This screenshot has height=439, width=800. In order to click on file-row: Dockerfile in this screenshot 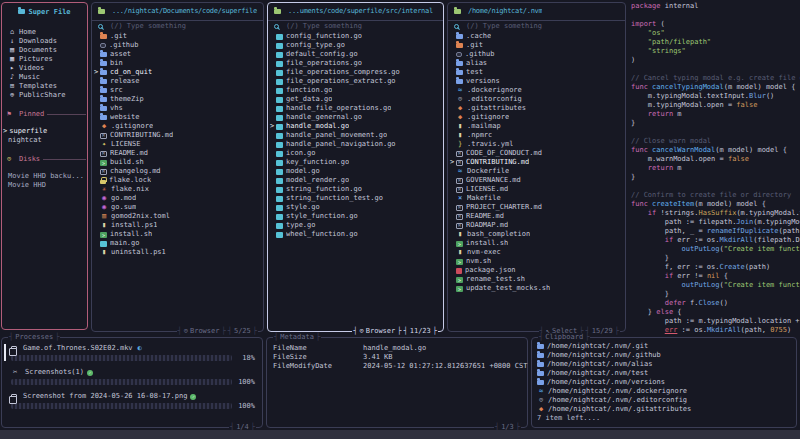, I will do `click(536, 172)`.